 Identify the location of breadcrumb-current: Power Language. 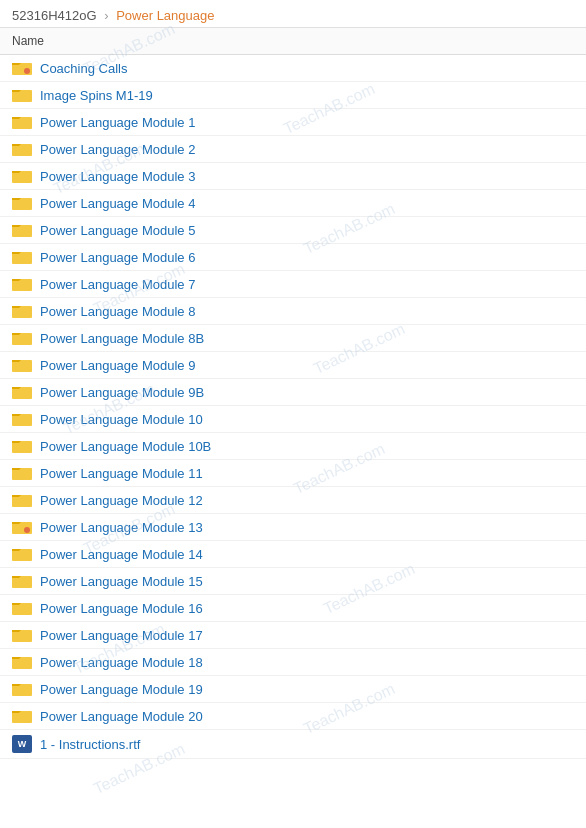
(165, 16).